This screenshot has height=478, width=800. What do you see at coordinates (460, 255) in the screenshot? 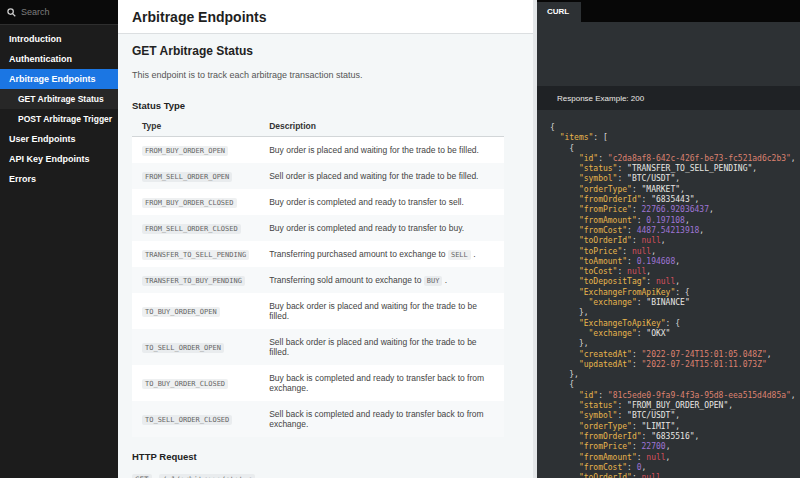
I see `inline-code: SELL` at bounding box center [460, 255].